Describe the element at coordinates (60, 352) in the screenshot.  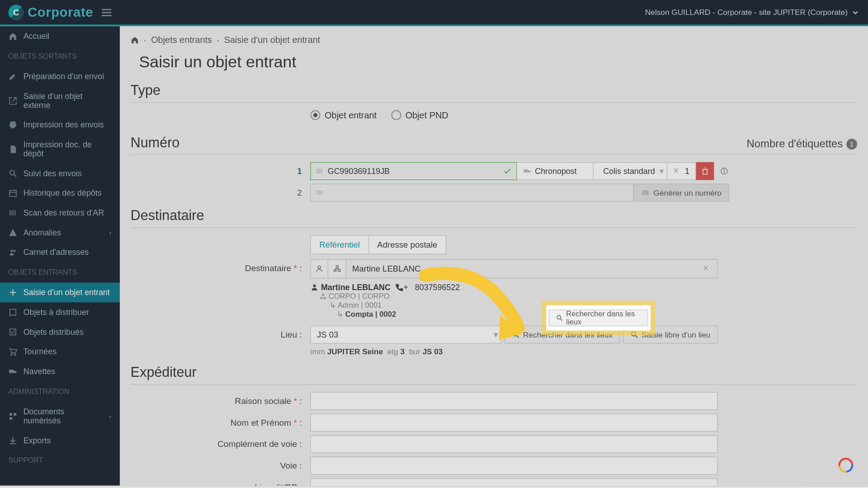
I see `sidebar-item-tournees: Tournées` at that location.